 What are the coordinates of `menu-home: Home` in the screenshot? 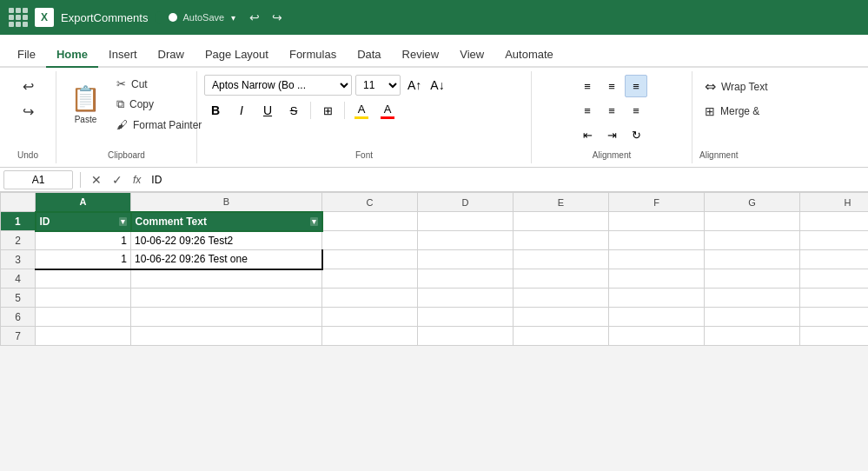 It's located at (72, 56).